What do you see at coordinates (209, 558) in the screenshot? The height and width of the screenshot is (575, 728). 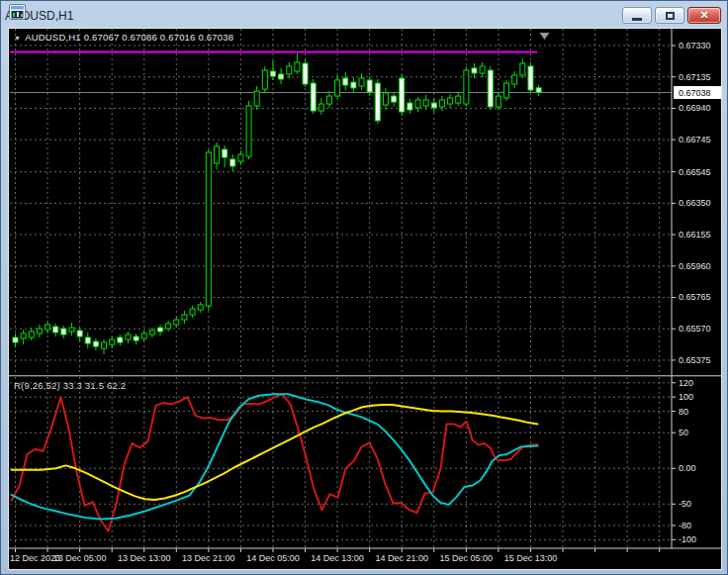 I see `time-axis-label: 13 Dec 21:00` at bounding box center [209, 558].